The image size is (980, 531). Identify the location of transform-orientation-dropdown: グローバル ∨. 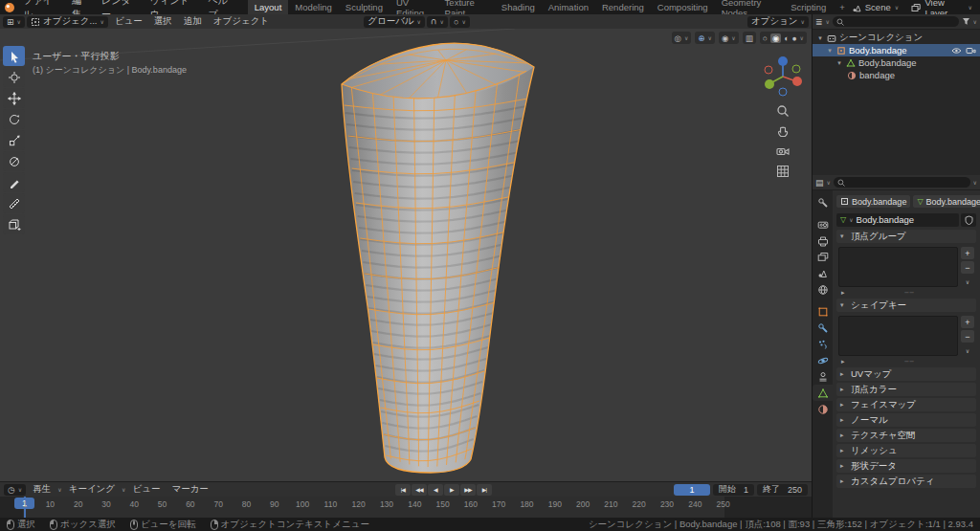
(394, 22).